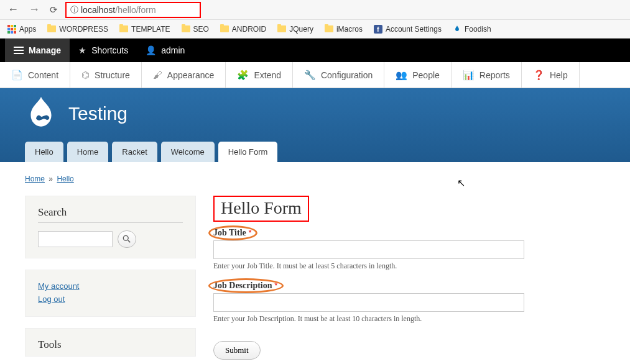 Image resolution: width=630 pixels, height=364 pixels. What do you see at coordinates (53, 10) in the screenshot?
I see `reload-icon: ⟳` at bounding box center [53, 10].